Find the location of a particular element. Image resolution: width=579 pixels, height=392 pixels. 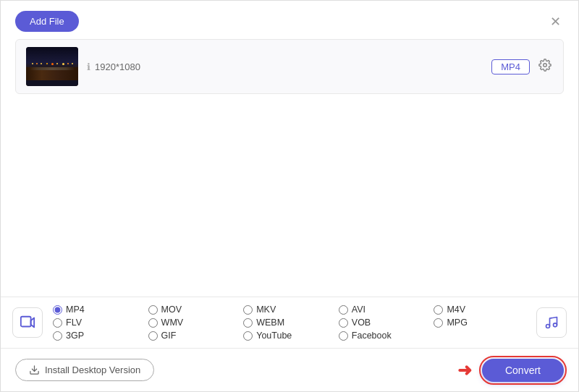

arrow-indicator: ➜ is located at coordinates (465, 370).